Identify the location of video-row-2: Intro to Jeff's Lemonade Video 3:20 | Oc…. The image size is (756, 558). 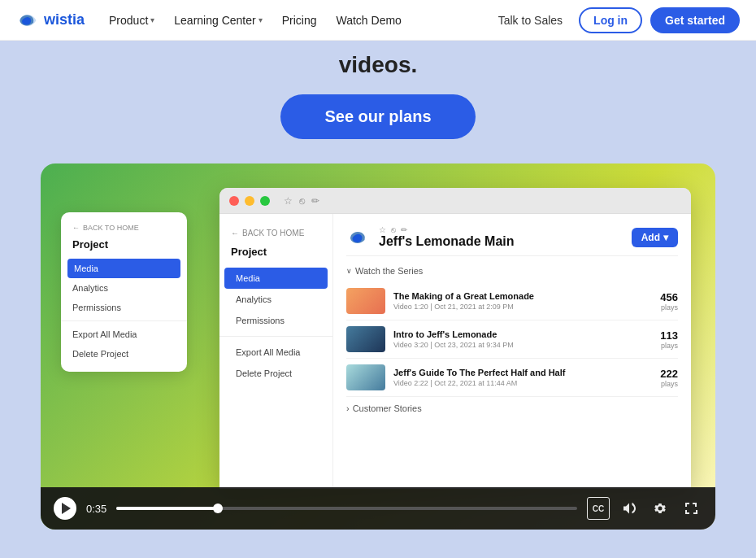
(512, 340).